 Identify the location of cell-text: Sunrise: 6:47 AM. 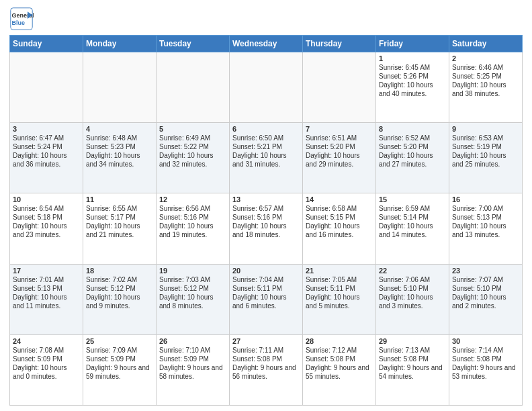
(46, 138).